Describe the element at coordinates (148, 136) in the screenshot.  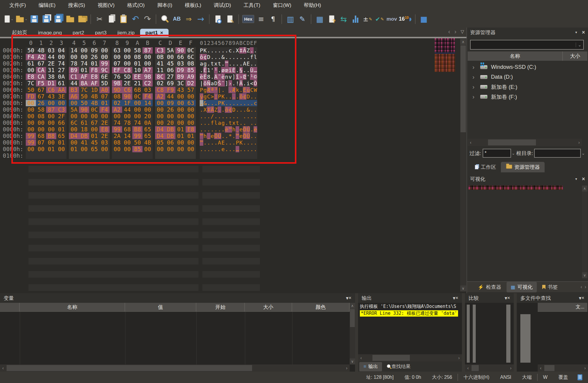
I see `hex-byte: 65` at that location.